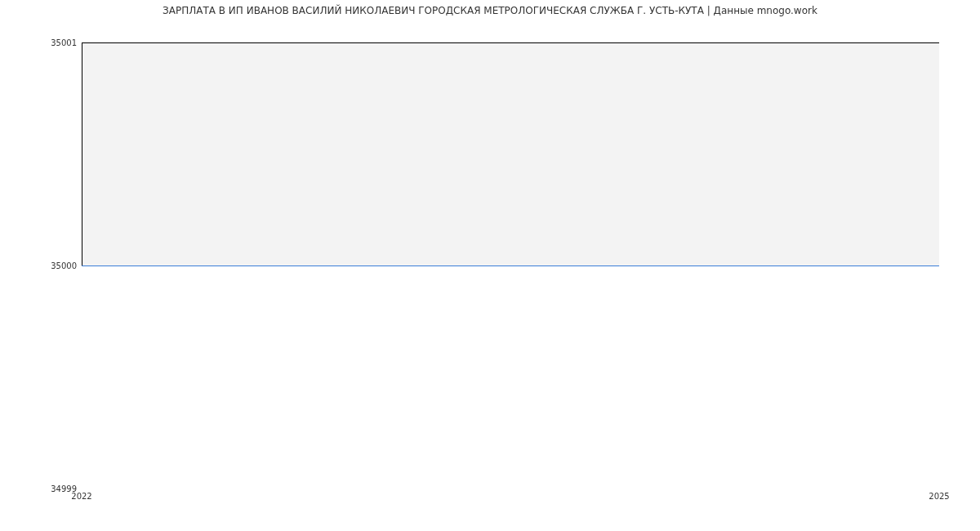 The width and height of the screenshot is (980, 531). What do you see at coordinates (40, 266) in the screenshot?
I see `y-tick-mid: 35000` at bounding box center [40, 266].